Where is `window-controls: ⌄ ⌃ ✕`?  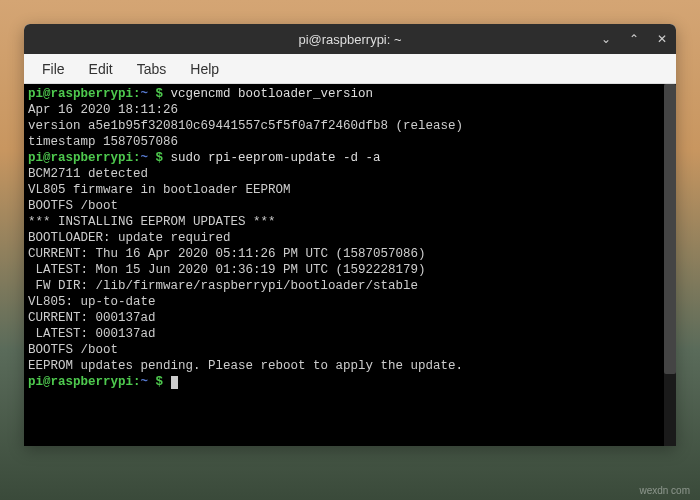 window-controls: ⌄ ⌃ ✕ is located at coordinates (634, 39).